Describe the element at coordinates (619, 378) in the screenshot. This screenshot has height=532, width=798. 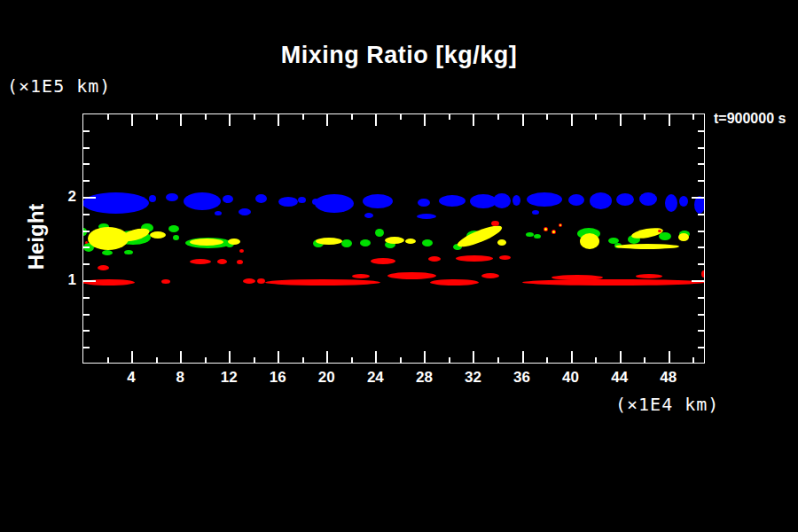
I see `x-tick-label: 44` at that location.